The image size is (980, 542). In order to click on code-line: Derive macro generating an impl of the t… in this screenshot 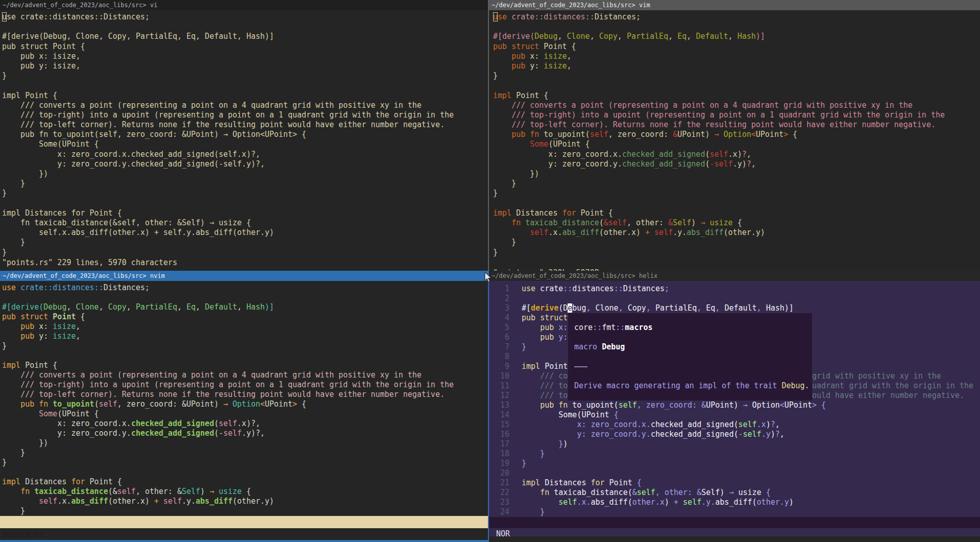, I will do `click(693, 386)`.